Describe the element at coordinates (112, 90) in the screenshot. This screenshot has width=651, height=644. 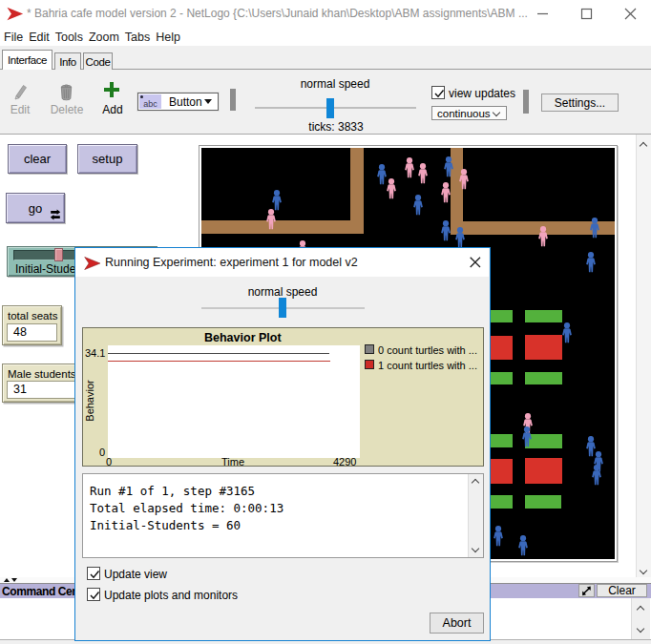
I see `add-plus-icon` at that location.